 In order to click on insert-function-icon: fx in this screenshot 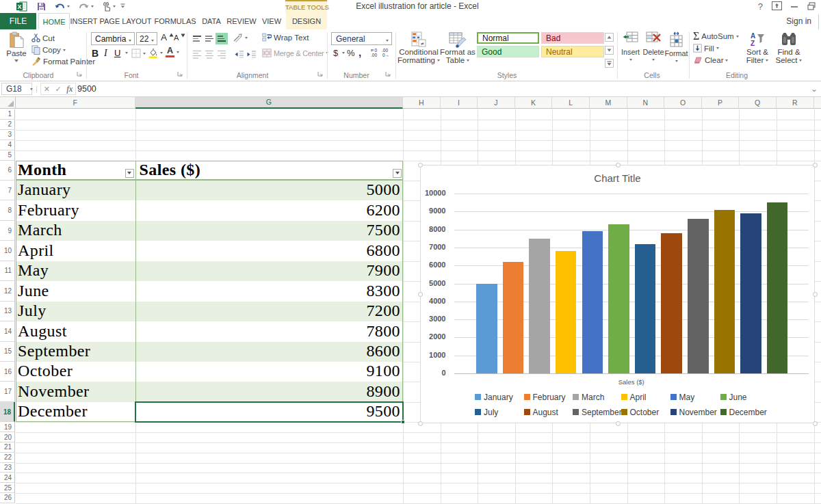, I will do `click(70, 89)`.